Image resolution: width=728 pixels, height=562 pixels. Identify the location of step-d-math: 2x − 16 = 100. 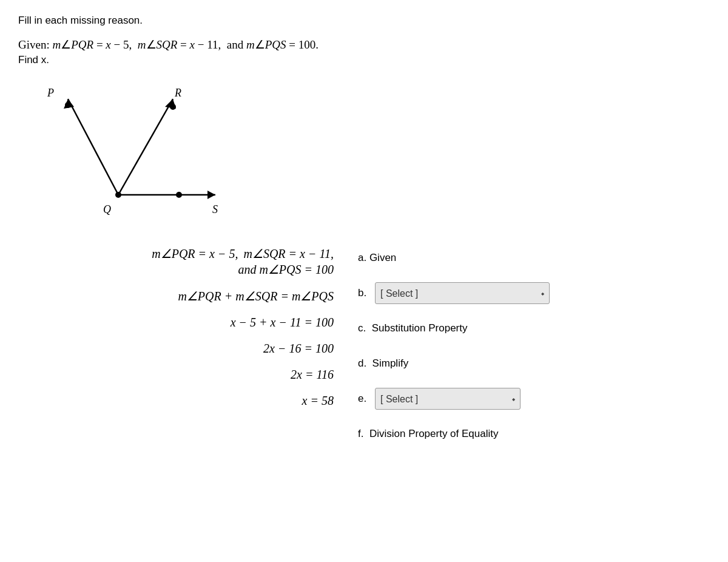
(188, 348).